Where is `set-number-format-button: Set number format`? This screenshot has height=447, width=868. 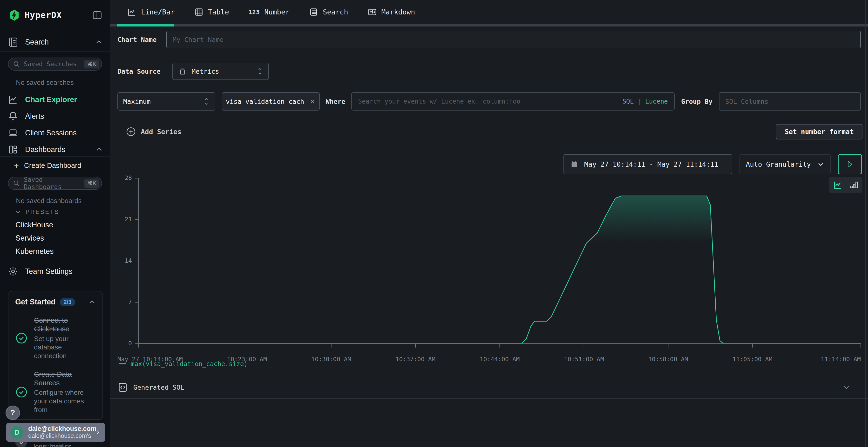
set-number-format-button: Set number format is located at coordinates (819, 132).